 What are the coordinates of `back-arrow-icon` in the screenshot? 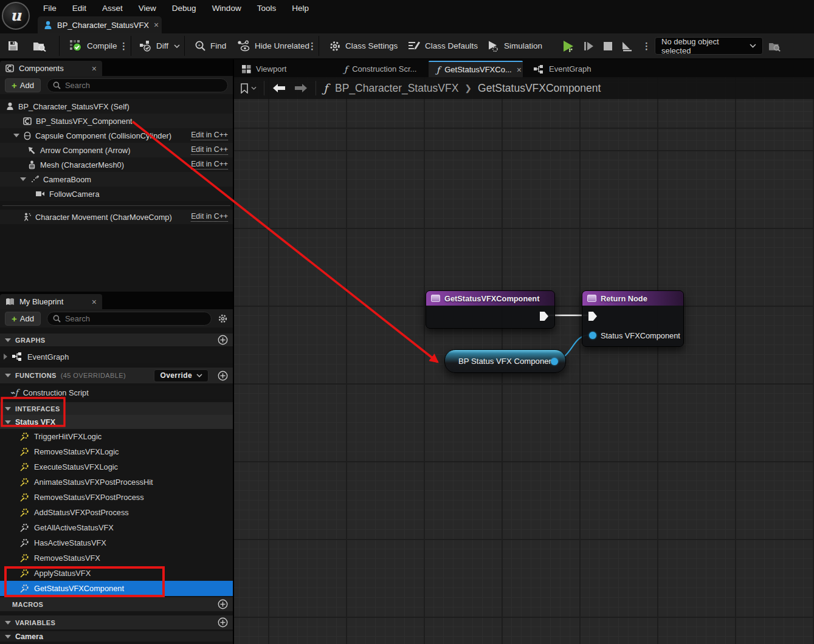 It's located at (279, 88).